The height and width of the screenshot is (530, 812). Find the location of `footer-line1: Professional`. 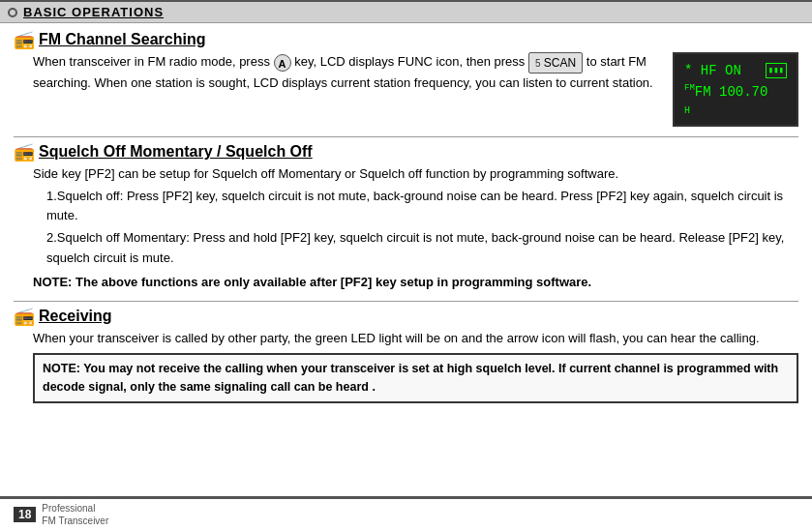

footer-line1: Professional is located at coordinates (75, 509).